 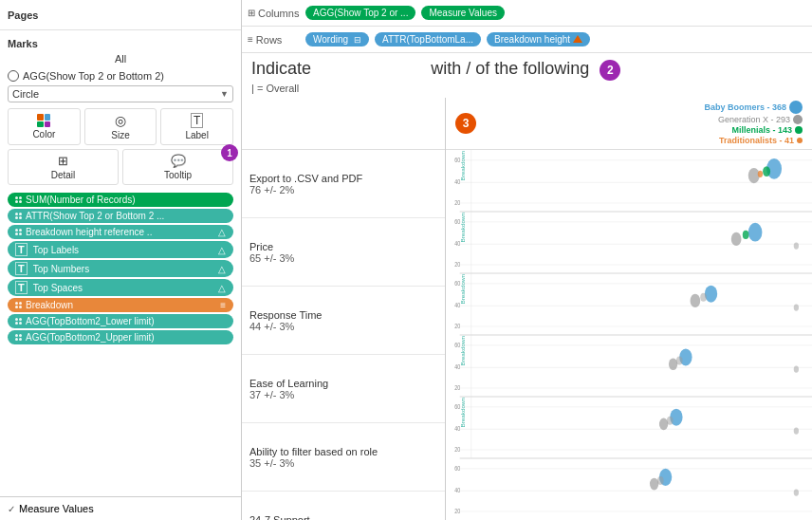 I want to click on table-row: 24-7 Support 32 +/- 3%, so click(x=343, y=506).